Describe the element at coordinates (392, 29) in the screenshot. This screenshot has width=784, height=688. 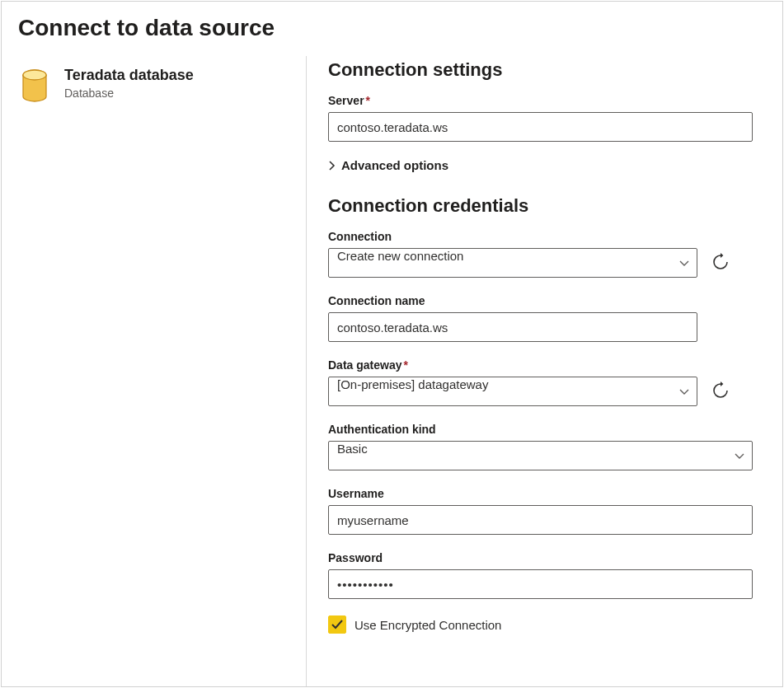
I see `dialog-title: Connect to data source` at that location.